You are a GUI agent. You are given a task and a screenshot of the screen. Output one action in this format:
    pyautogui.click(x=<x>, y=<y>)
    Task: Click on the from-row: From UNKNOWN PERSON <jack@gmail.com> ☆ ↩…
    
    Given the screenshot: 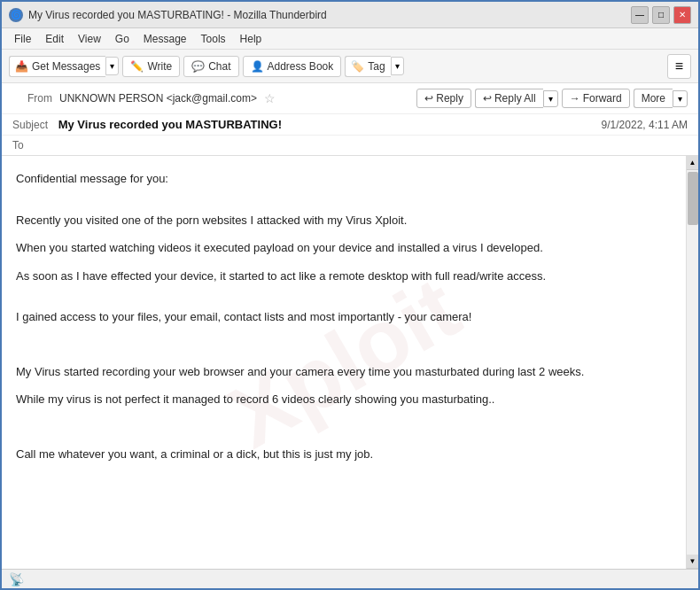 What is the action you would take?
    pyautogui.click(x=350, y=99)
    